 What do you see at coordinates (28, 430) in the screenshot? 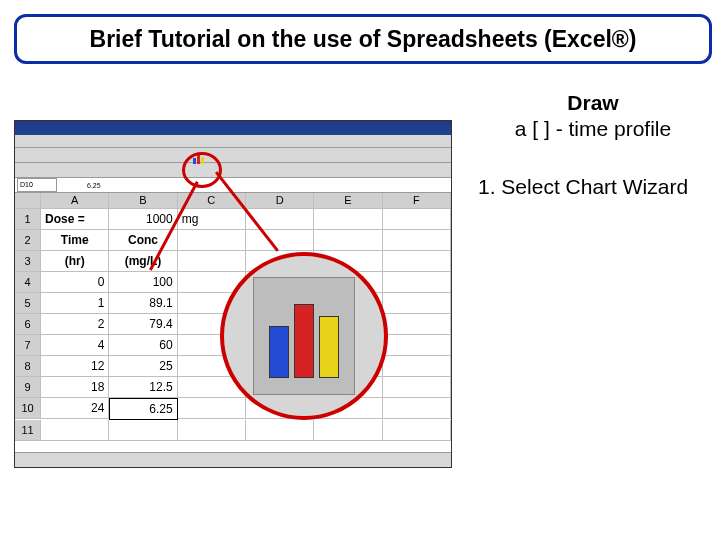
I see `row-header: 11` at bounding box center [28, 430].